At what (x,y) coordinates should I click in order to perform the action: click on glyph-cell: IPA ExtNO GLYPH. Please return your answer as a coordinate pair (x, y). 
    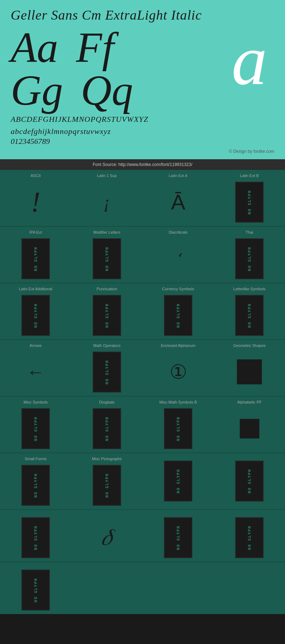
    Looking at the image, I should click on (36, 255).